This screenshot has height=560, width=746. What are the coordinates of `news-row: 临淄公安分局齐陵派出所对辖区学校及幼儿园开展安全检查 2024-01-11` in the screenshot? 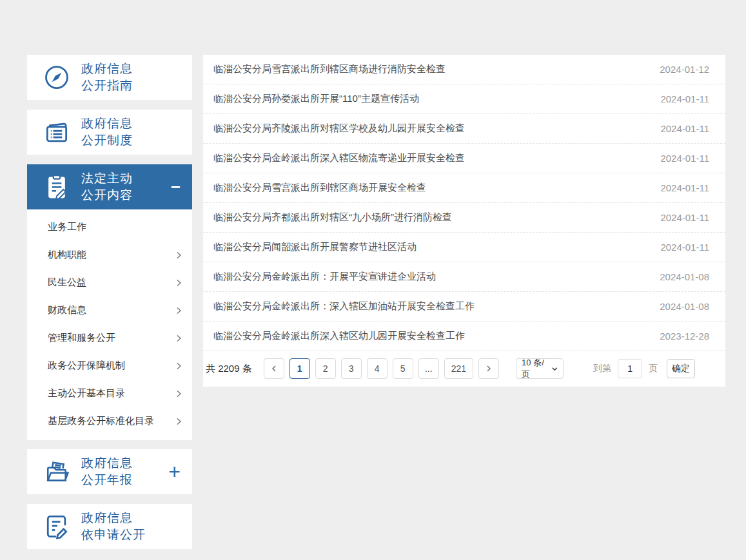 It's located at (464, 129).